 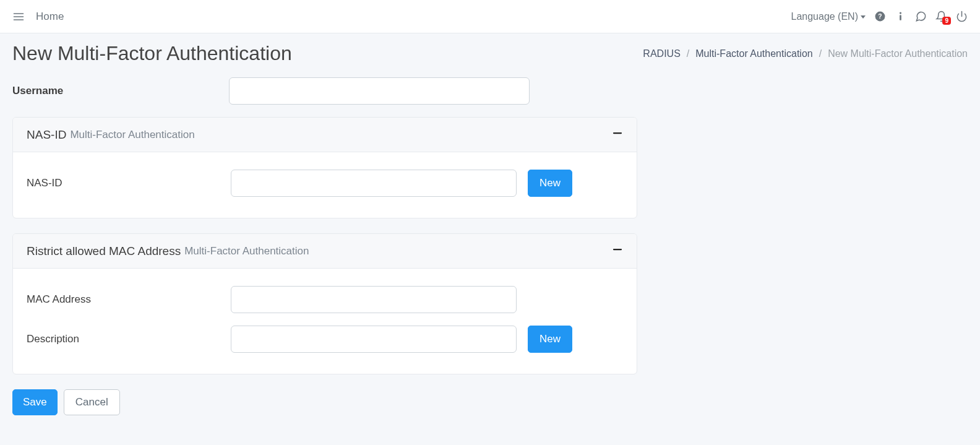 What do you see at coordinates (947, 21) in the screenshot?
I see `notifications-badge: 9` at bounding box center [947, 21].